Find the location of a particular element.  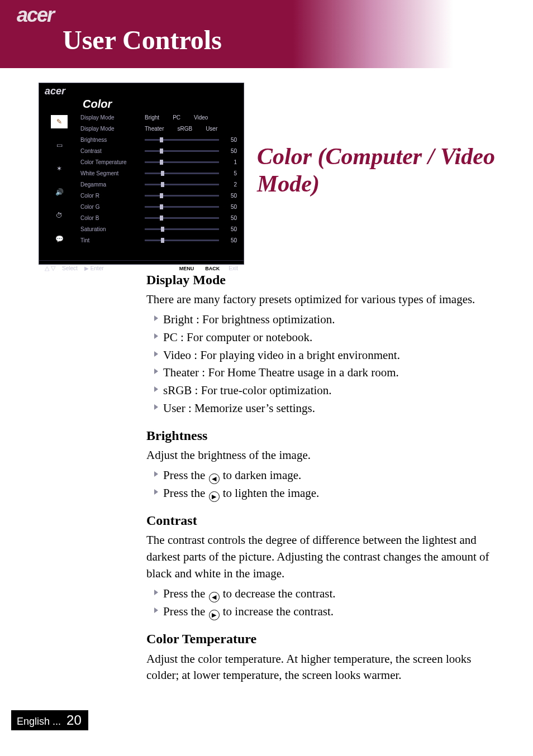

right-icon: ▶ is located at coordinates (87, 268).